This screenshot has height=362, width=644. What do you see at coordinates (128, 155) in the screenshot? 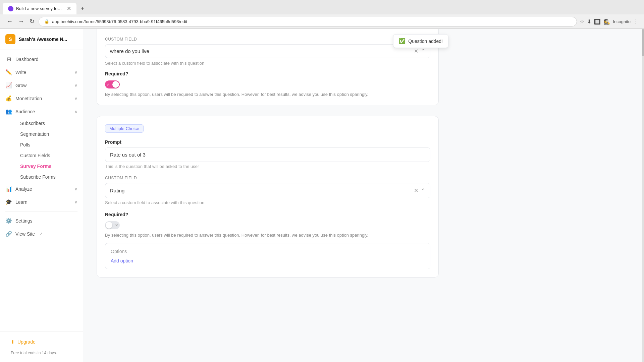
I see `prompt-value: Rate us out of 3` at bounding box center [128, 155].